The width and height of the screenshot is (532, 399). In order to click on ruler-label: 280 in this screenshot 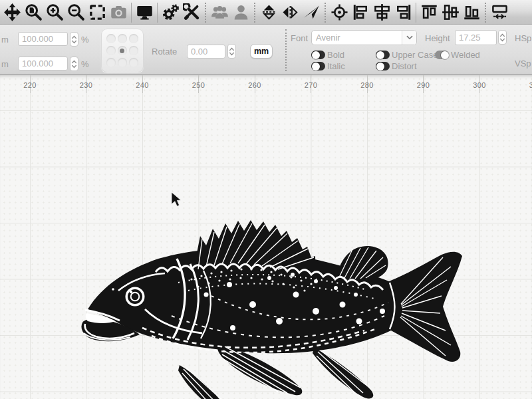, I will do `click(367, 85)`.